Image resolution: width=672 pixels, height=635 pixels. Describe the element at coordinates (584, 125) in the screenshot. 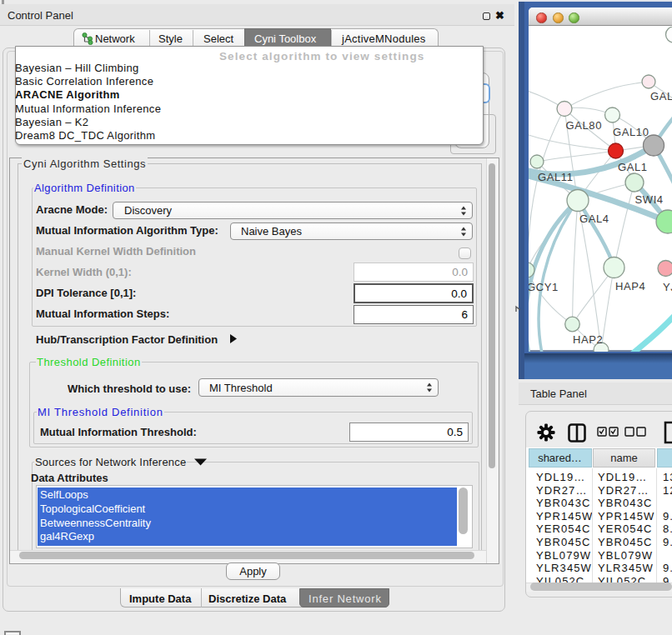

I see `svg-text: GAL80` at that location.